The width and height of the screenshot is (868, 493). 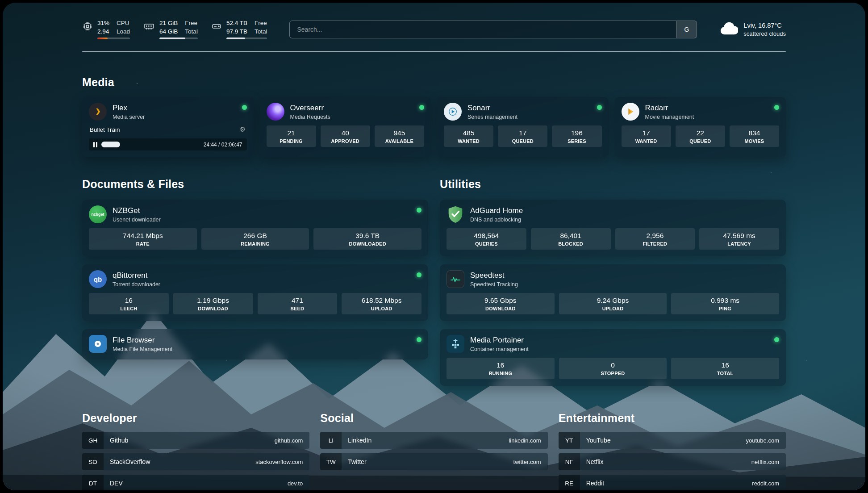 What do you see at coordinates (672, 418) in the screenshot?
I see `section-title-entertainment: Entertainment` at bounding box center [672, 418].